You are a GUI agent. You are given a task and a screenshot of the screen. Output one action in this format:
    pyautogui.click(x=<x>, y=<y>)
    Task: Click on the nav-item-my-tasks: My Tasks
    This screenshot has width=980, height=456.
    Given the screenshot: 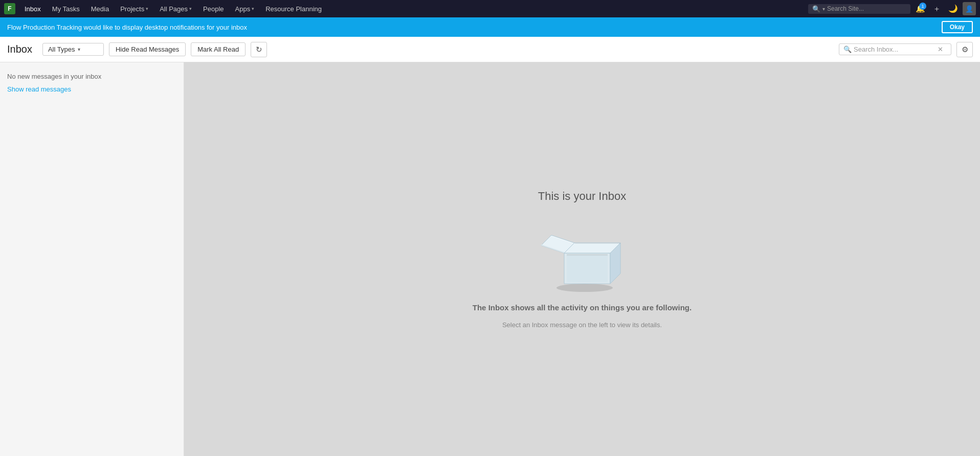 What is the action you would take?
    pyautogui.click(x=66, y=9)
    